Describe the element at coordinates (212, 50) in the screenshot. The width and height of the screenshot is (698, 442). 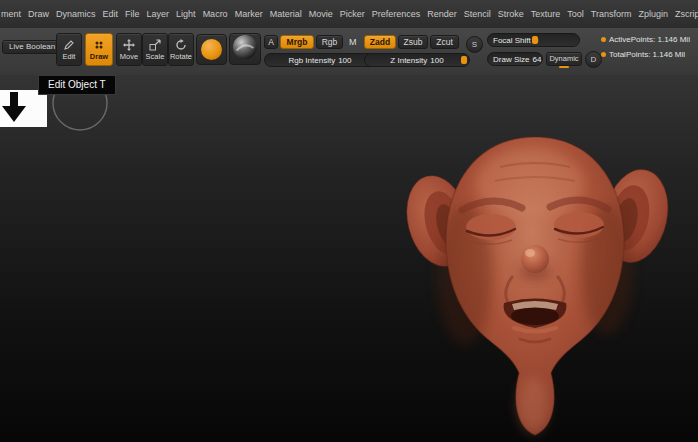
I see `brush-stroke-icon` at that location.